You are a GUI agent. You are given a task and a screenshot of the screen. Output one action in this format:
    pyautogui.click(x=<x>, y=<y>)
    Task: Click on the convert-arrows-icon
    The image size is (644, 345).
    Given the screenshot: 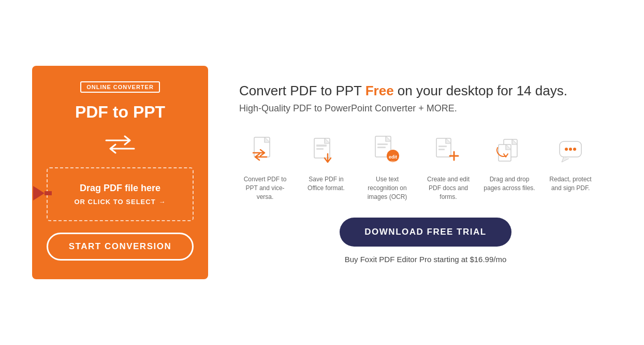 What is the action you would take?
    pyautogui.click(x=120, y=145)
    